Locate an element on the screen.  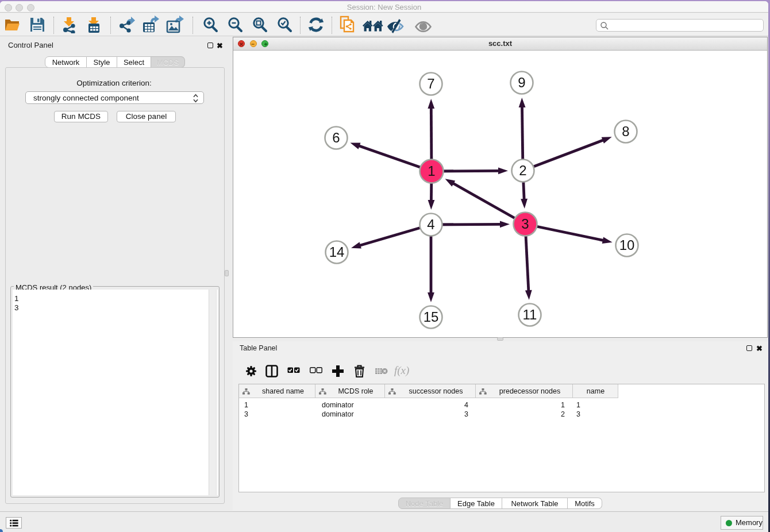
svg-text: 11 is located at coordinates (530, 315).